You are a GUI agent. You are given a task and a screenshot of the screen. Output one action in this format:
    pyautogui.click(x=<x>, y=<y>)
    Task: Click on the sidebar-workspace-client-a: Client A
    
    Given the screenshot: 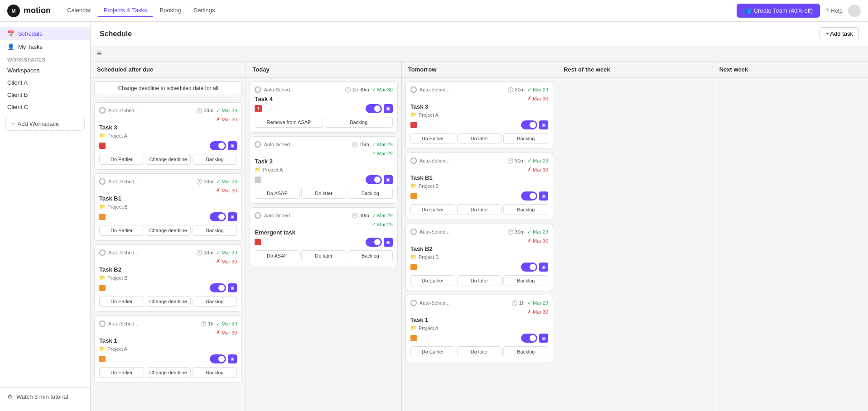 What is the action you would take?
    pyautogui.click(x=45, y=82)
    